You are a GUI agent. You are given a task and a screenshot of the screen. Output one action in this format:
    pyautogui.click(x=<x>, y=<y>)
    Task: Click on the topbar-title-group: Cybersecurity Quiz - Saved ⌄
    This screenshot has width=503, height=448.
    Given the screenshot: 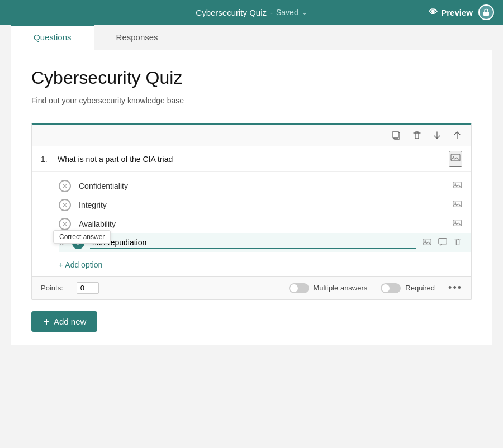 What is the action you would take?
    pyautogui.click(x=252, y=12)
    